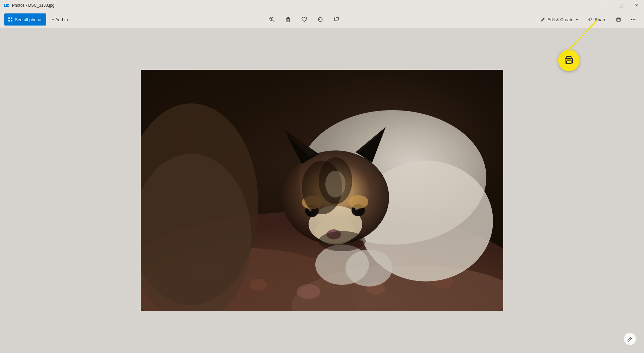 The image size is (644, 353). Describe the element at coordinates (569, 60) in the screenshot. I see `print-highlight-circle` at that location.